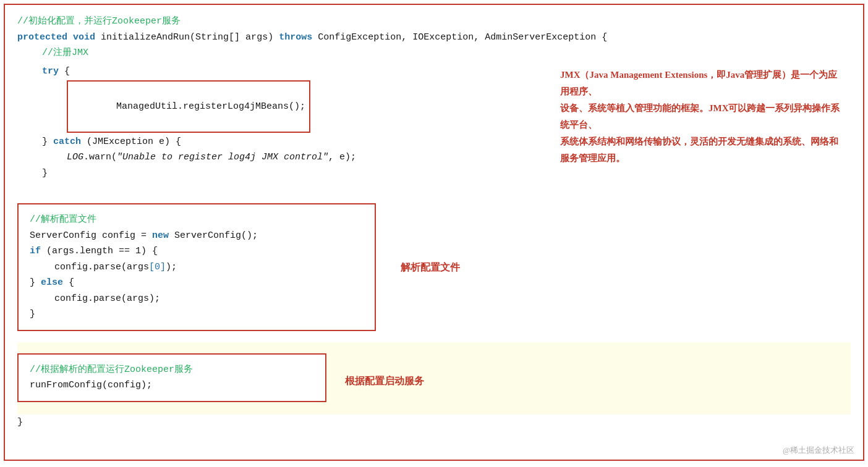 Image resolution: width=868 pixels, height=467 pixels. I want to click on jmx-line3: 系统体系结构和网络传输协议，灵活的开发无缝集成的系统、网络和服务管理应用。, so click(699, 149).